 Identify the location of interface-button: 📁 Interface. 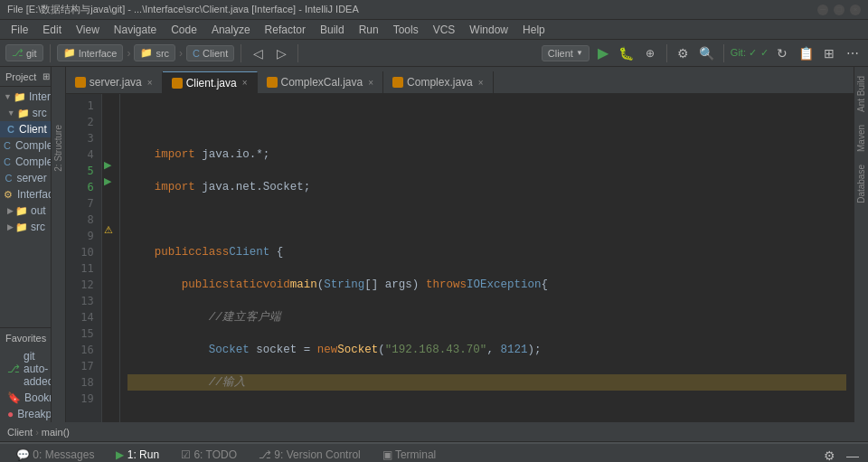
(90, 52).